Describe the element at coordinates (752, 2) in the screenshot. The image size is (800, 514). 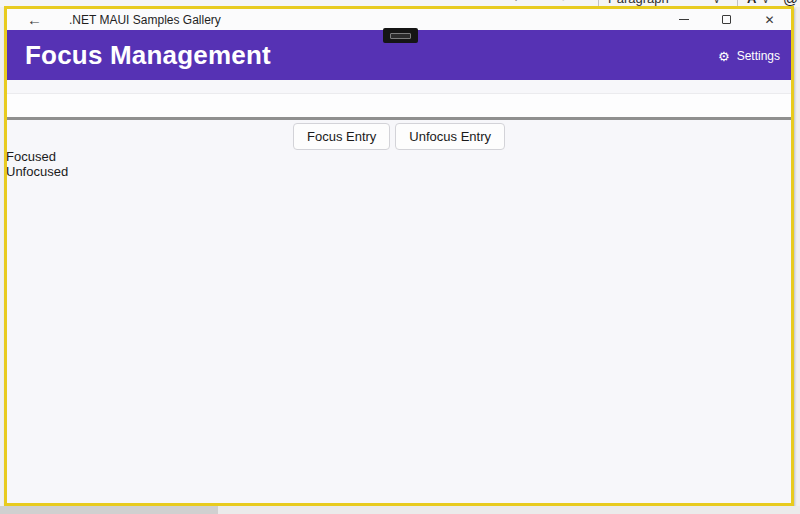
I see `font-color-button: A` at that location.